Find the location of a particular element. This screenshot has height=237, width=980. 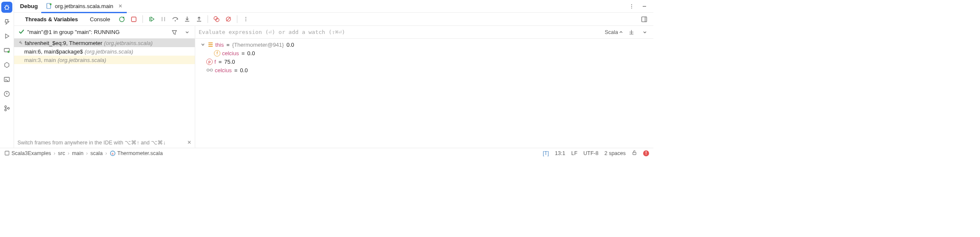

frame-row: main:3, main (org.jetbrains.scala) is located at coordinates (105, 60).